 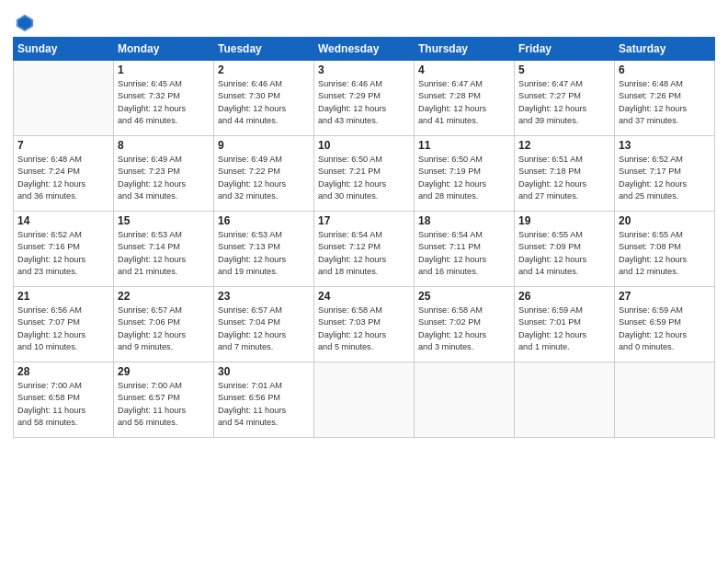 I want to click on day-number: 1, so click(x=164, y=70).